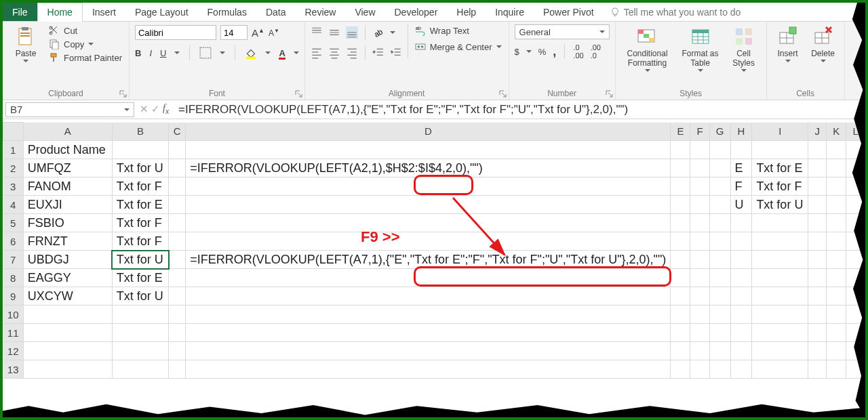  Describe the element at coordinates (837, 333) in the screenshot. I see `cell-K11` at that location.